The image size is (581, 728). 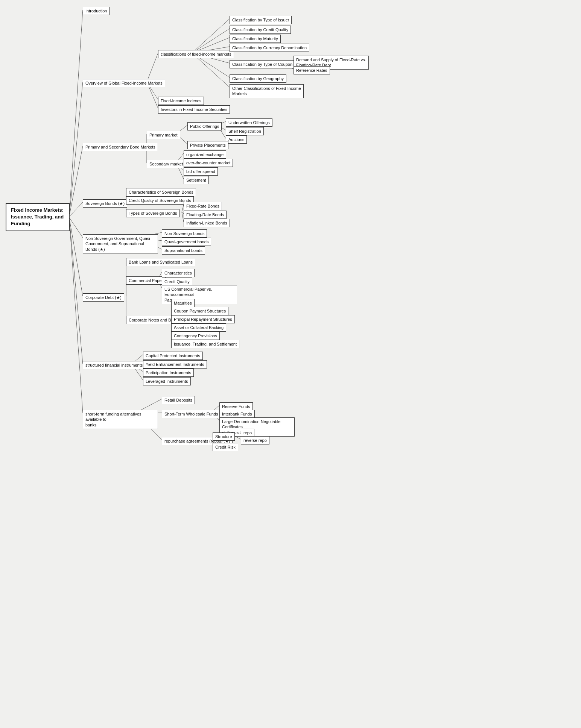 What do you see at coordinates (205, 215) in the screenshot?
I see `node-floating_rate_bonds: Floating-Rate Bonds` at bounding box center [205, 215].